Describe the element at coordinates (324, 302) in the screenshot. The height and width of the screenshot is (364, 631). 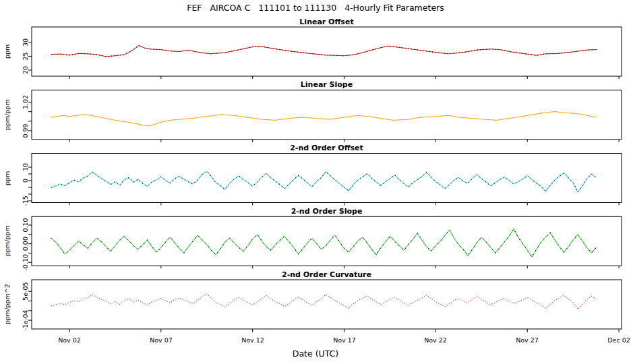
I see `series-2nd-order-curvature` at that location.